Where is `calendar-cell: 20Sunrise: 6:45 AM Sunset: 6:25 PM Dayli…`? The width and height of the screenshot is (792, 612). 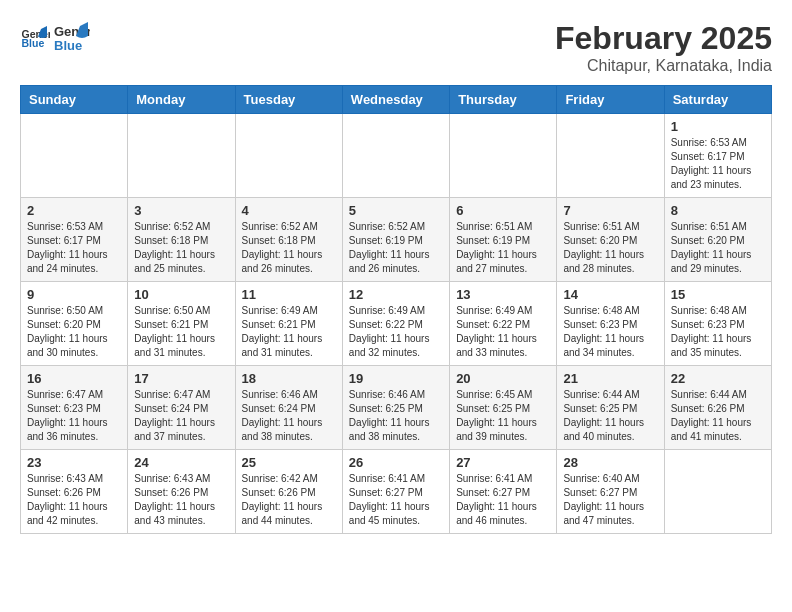
calendar-cell: 20Sunrise: 6:45 AM Sunset: 6:25 PM Dayli… is located at coordinates (504, 408).